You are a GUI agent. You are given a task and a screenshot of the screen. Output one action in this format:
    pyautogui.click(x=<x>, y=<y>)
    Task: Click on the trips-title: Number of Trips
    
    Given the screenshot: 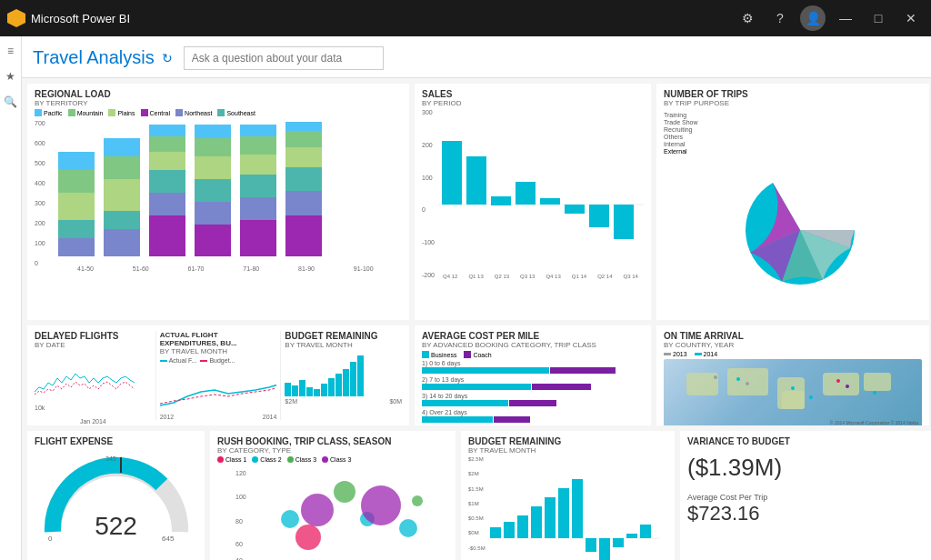 What is the action you would take?
    pyautogui.click(x=793, y=95)
    